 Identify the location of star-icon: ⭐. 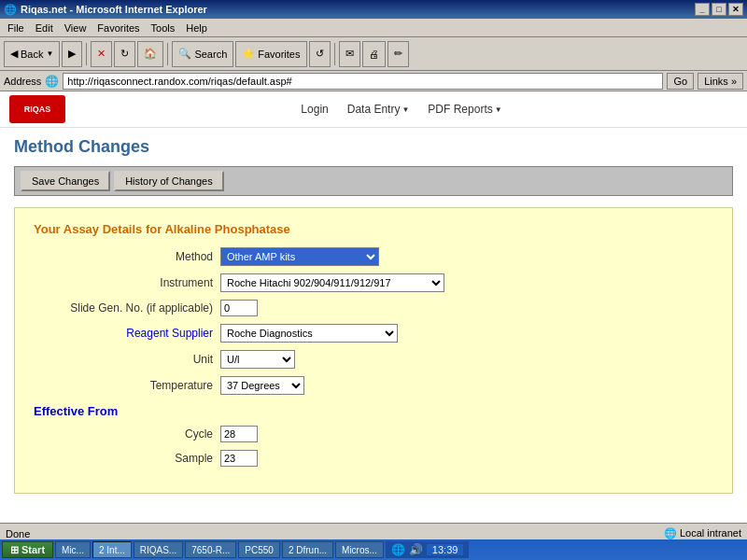
(248, 54).